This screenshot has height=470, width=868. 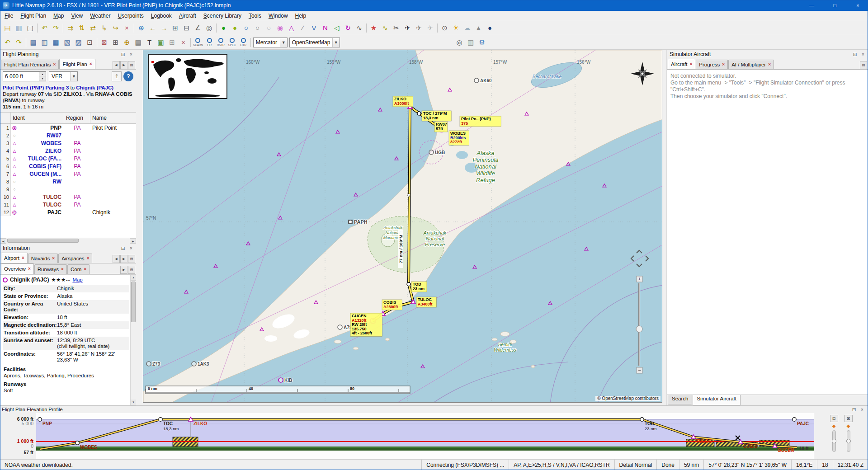 What do you see at coordinates (348, 28) in the screenshot?
I see `show-holdings-button: ↻` at bounding box center [348, 28].